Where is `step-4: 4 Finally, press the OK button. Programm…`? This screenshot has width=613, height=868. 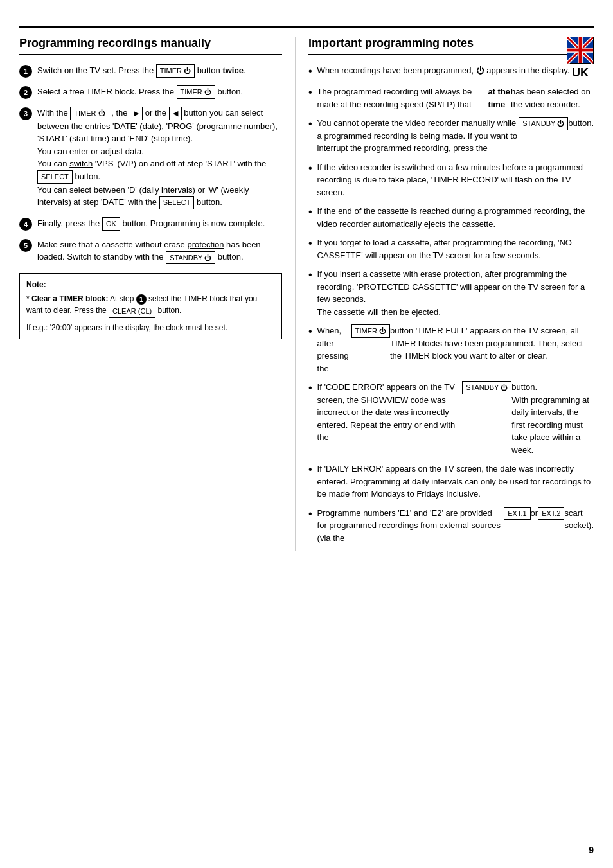
step-4: 4 Finally, press the OK button. Programm… is located at coordinates (150, 224).